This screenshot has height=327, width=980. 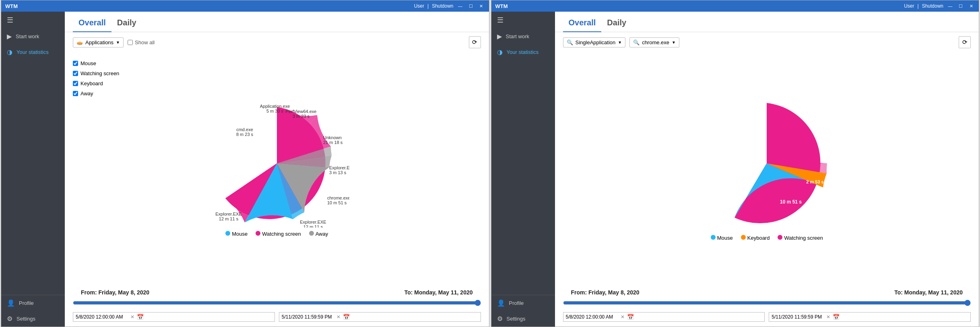 What do you see at coordinates (33, 52) in the screenshot?
I see `statistics-label-1: Your statistics` at bounding box center [33, 52].